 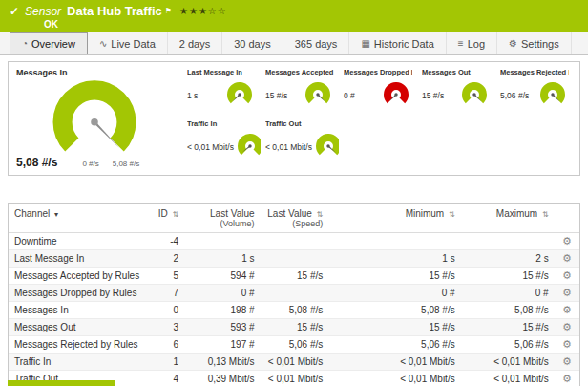 I want to click on status-badge: OK, so click(x=311, y=25).